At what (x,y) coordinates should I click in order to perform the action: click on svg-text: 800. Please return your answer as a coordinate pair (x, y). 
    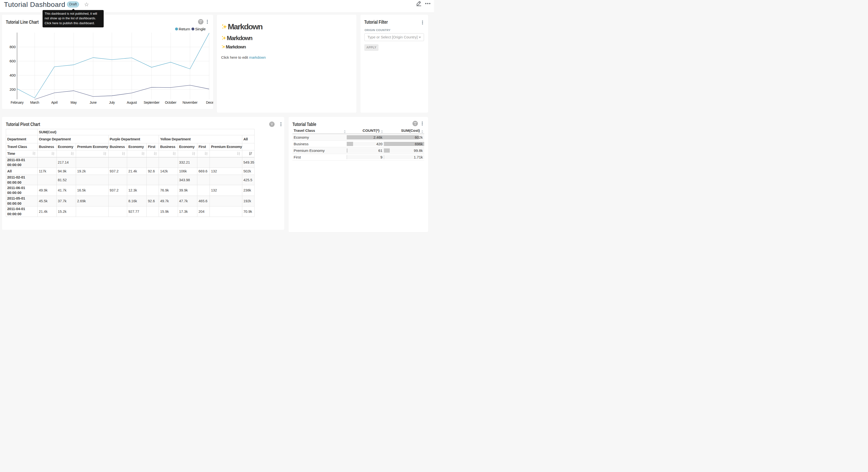
    Looking at the image, I should click on (12, 47).